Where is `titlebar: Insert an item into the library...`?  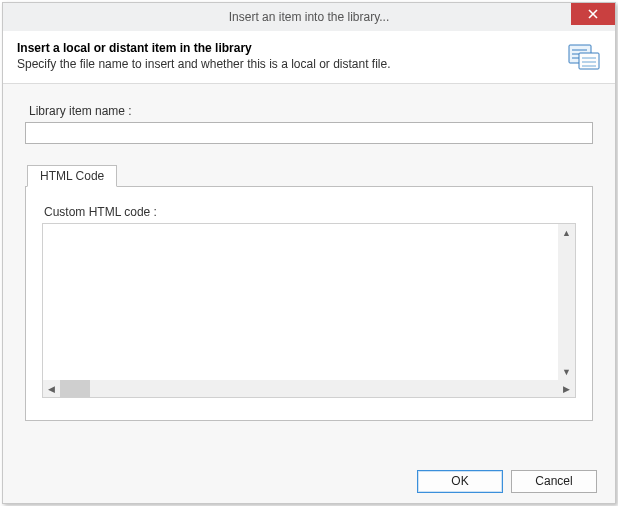
titlebar: Insert an item into the library... is located at coordinates (309, 17).